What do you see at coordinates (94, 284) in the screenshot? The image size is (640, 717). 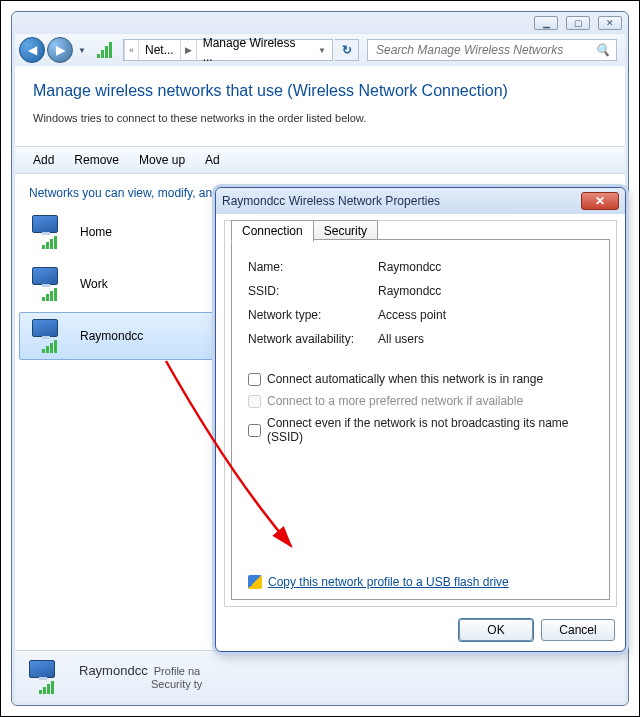 I see `network-label: Work` at bounding box center [94, 284].